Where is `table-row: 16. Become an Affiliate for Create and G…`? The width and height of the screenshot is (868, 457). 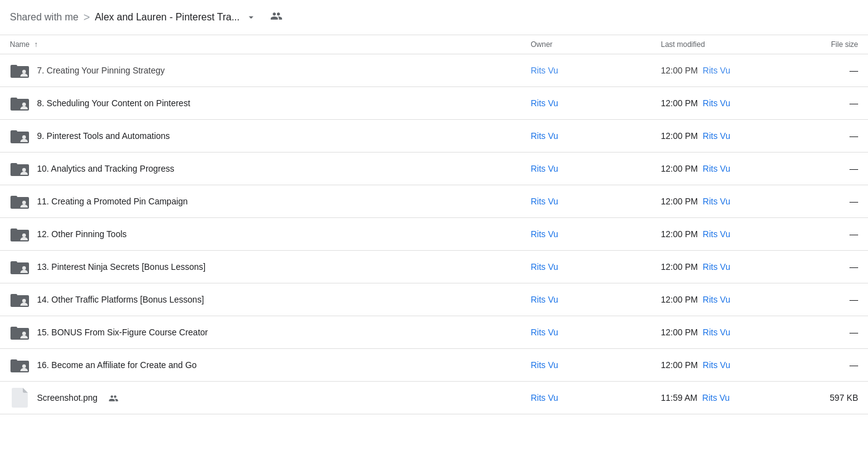
table-row: 16. Become an Affiliate for Create and G… is located at coordinates (434, 366).